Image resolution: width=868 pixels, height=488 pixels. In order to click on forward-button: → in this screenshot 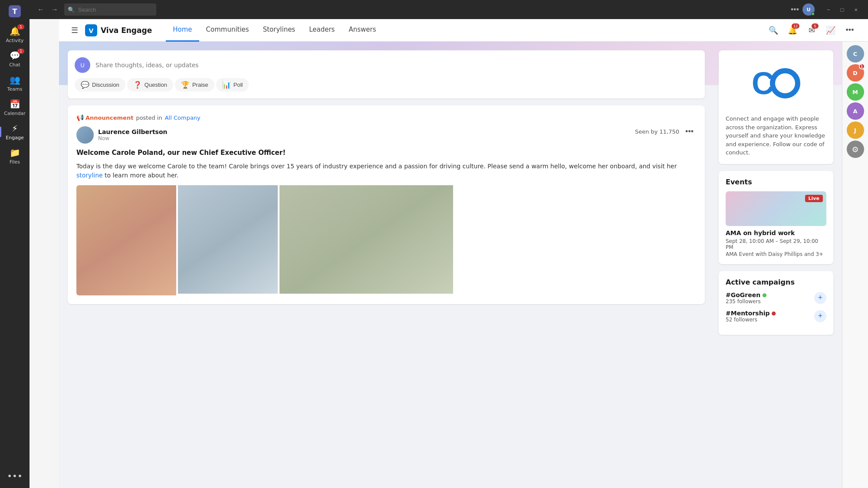, I will do `click(55, 10)`.